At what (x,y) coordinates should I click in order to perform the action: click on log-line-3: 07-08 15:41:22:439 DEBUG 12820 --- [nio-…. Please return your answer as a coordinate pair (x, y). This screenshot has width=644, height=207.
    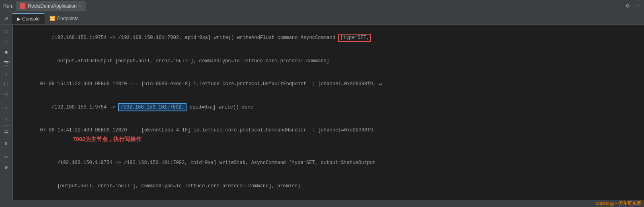
    Looking at the image, I should click on (328, 84).